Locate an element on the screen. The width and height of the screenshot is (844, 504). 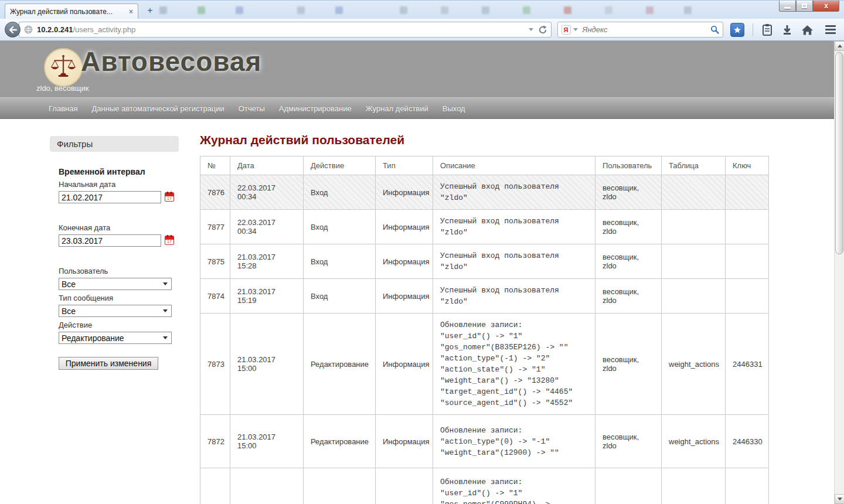
scroll-up-button is located at coordinates (839, 46).